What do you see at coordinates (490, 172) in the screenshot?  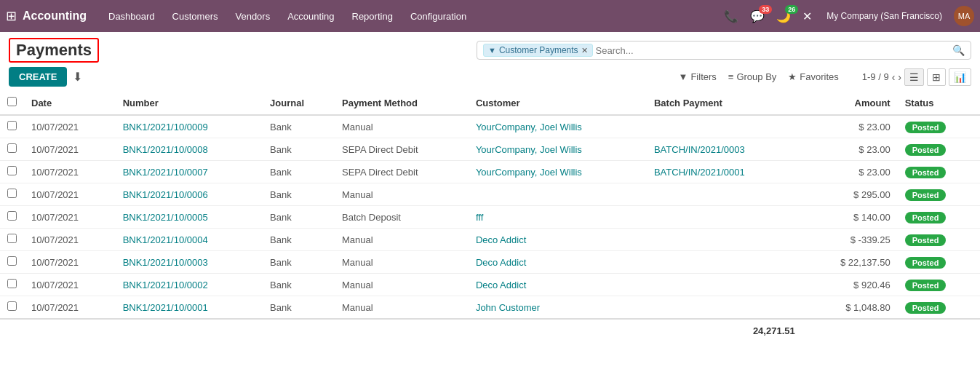 I see `table-row: 10/07/2021 BNK1/2021/10/0007 Bank SEPA D…` at bounding box center [490, 172].